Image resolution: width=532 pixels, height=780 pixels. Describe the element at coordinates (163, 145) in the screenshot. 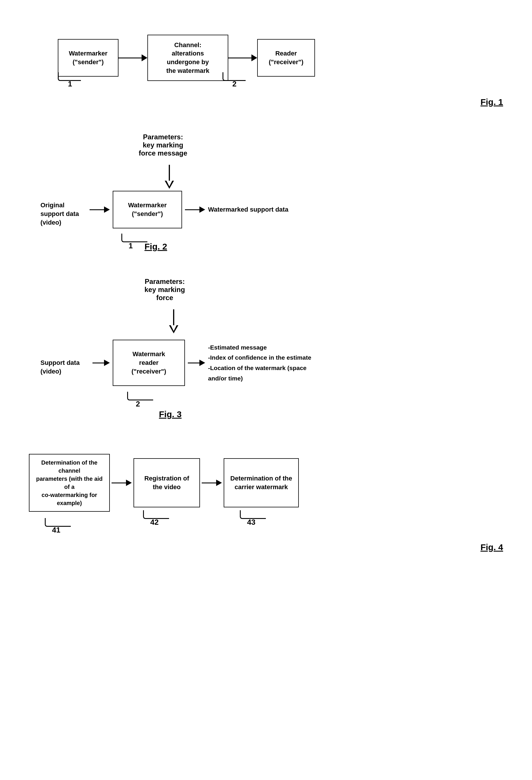

I see `fig2-params: Parameters: key marking force message` at that location.